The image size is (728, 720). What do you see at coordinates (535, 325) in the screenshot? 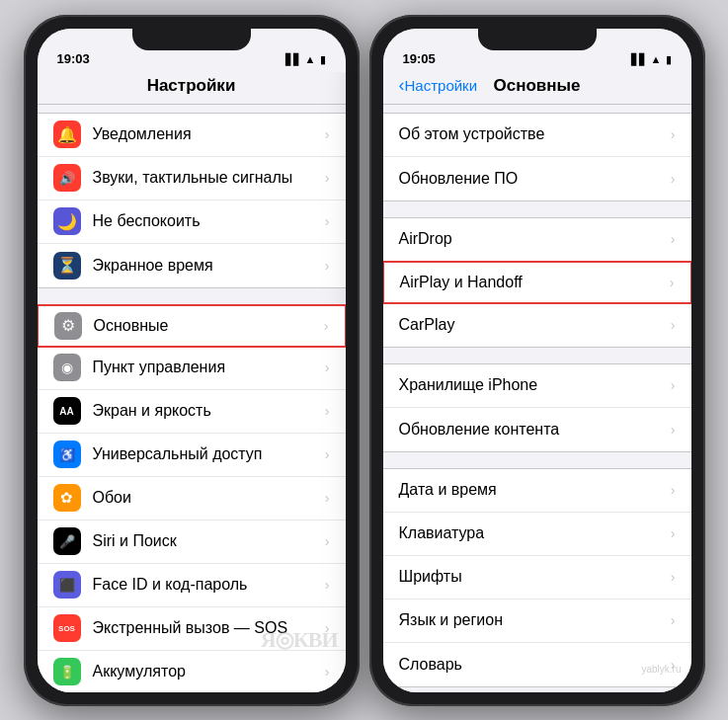
I see `item-label: CarPlay` at bounding box center [535, 325].